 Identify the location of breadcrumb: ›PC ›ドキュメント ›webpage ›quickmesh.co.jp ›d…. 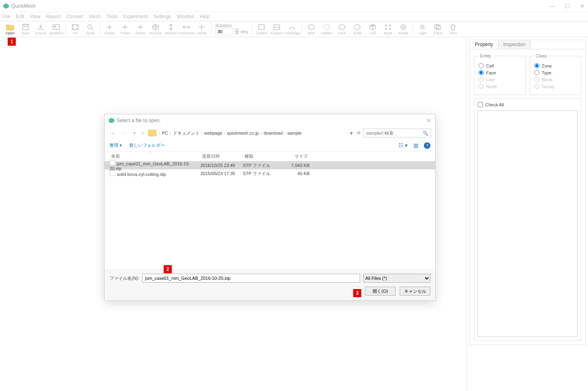
(252, 133).